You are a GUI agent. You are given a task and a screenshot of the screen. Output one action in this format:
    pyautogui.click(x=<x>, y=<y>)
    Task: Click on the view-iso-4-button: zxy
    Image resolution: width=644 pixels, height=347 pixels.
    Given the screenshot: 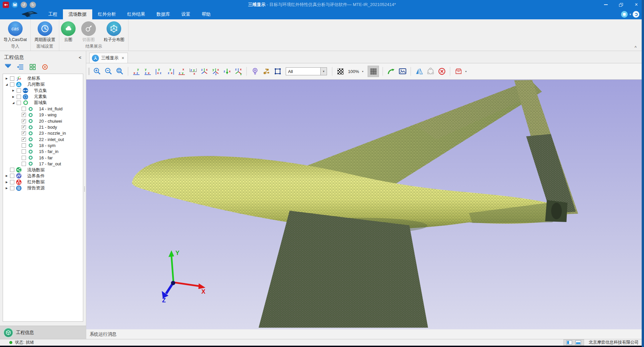 What is the action you would take?
    pyautogui.click(x=238, y=71)
    